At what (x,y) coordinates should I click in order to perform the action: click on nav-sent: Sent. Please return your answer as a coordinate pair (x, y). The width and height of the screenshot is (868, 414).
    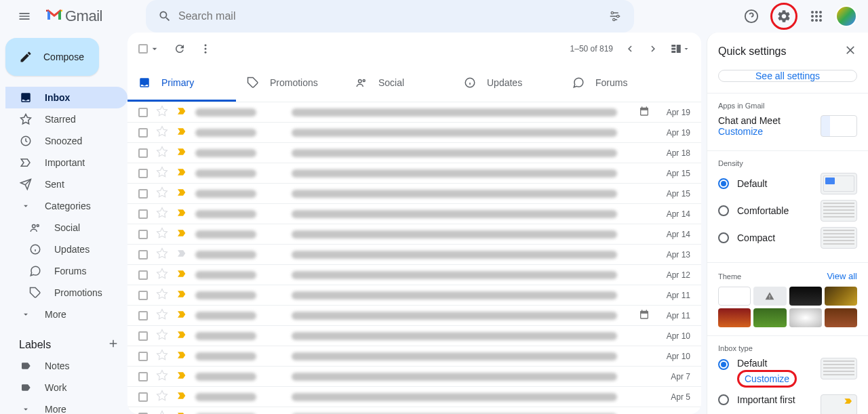
    Looking at the image, I should click on (66, 184).